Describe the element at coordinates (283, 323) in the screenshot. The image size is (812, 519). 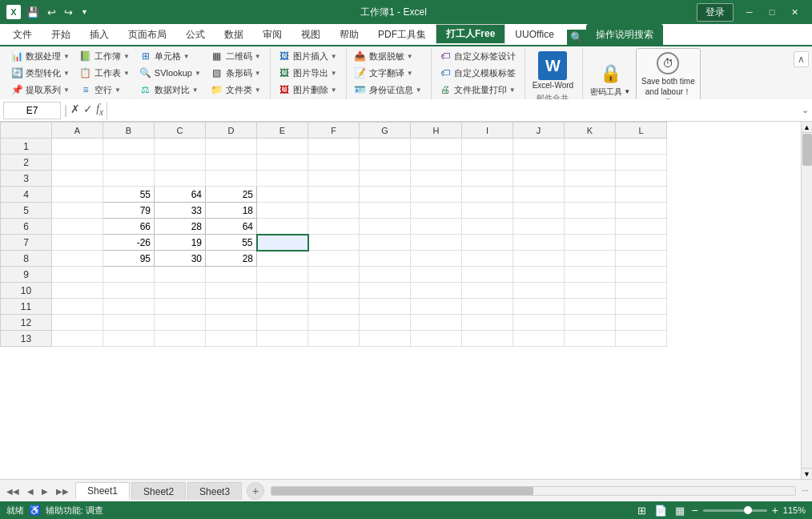
I see `cell-e12` at that location.